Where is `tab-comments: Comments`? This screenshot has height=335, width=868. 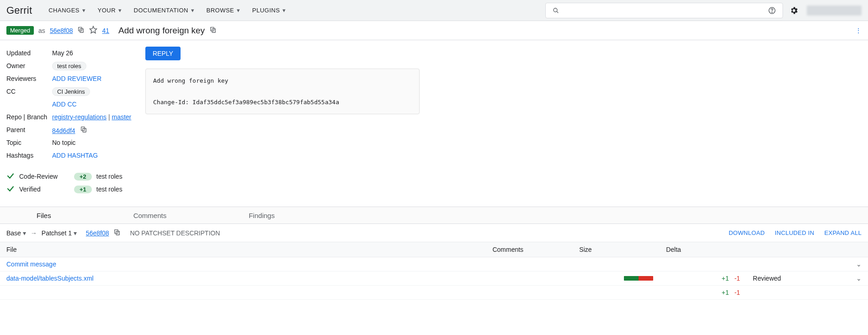
tab-comments: Comments is located at coordinates (150, 216).